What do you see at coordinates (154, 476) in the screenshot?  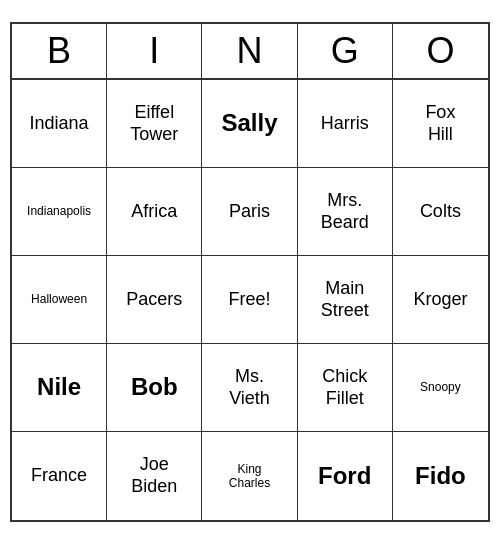 I see `bingo-cell-21: Joe Biden` at bounding box center [154, 476].